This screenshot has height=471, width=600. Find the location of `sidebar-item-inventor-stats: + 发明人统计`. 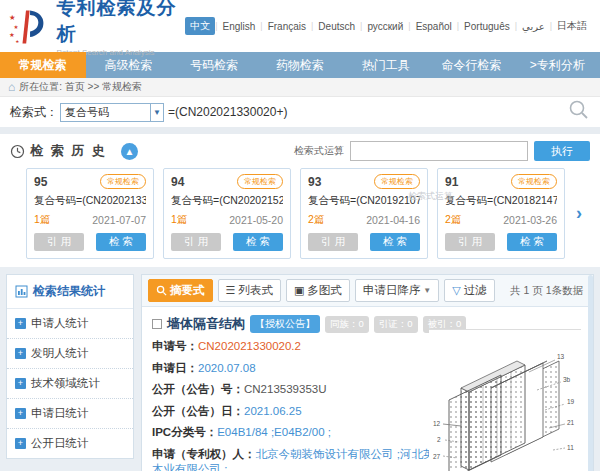

sidebar-item-inventor-stats: + 发明人统计 is located at coordinates (70, 353).